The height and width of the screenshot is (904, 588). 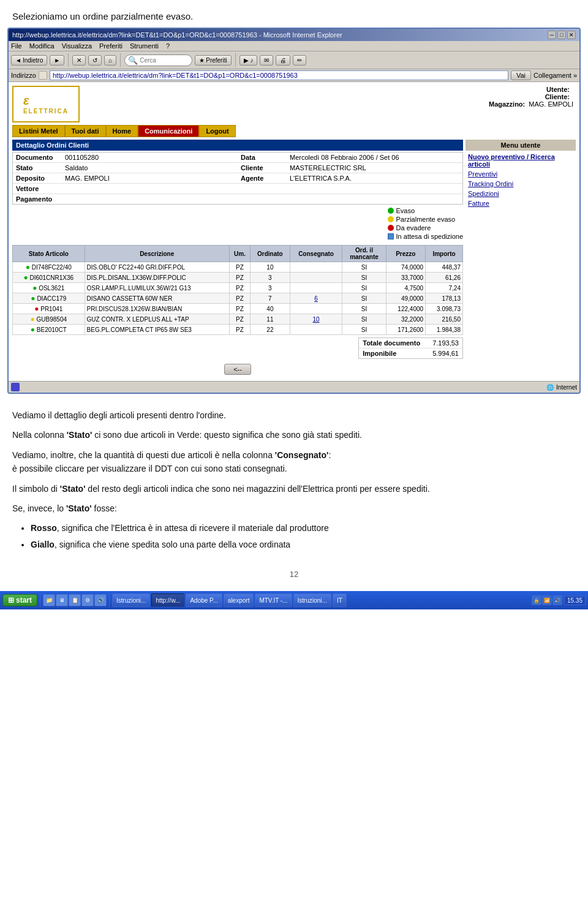 What do you see at coordinates (111, 46) in the screenshot?
I see `menu-preferiti: Preferiti` at bounding box center [111, 46].